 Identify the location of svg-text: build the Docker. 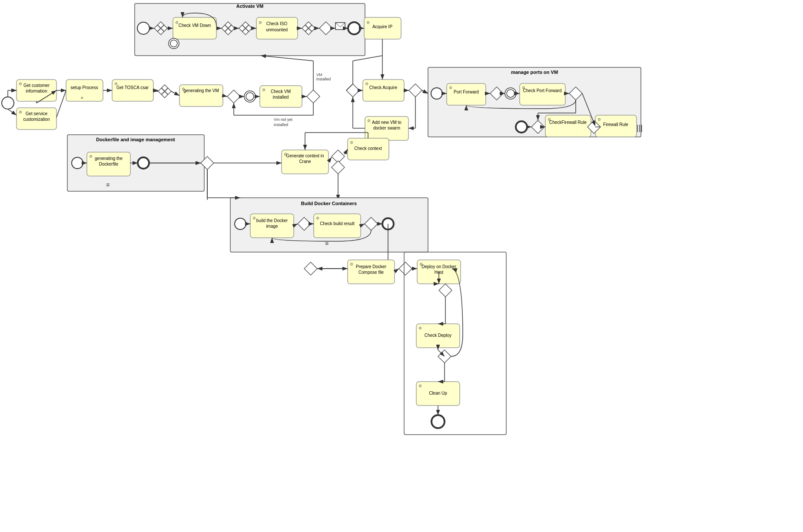
(272, 221).